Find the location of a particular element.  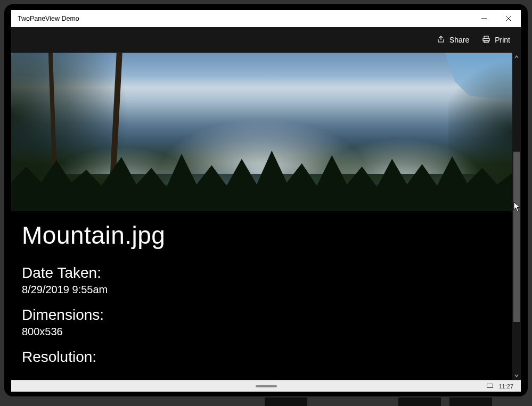

window-buttons is located at coordinates (496, 19).